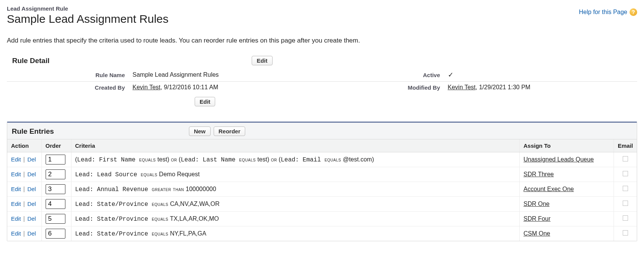 This screenshot has height=272, width=644. What do you see at coordinates (24, 146) in the screenshot?
I see `col-action: Action` at bounding box center [24, 146].